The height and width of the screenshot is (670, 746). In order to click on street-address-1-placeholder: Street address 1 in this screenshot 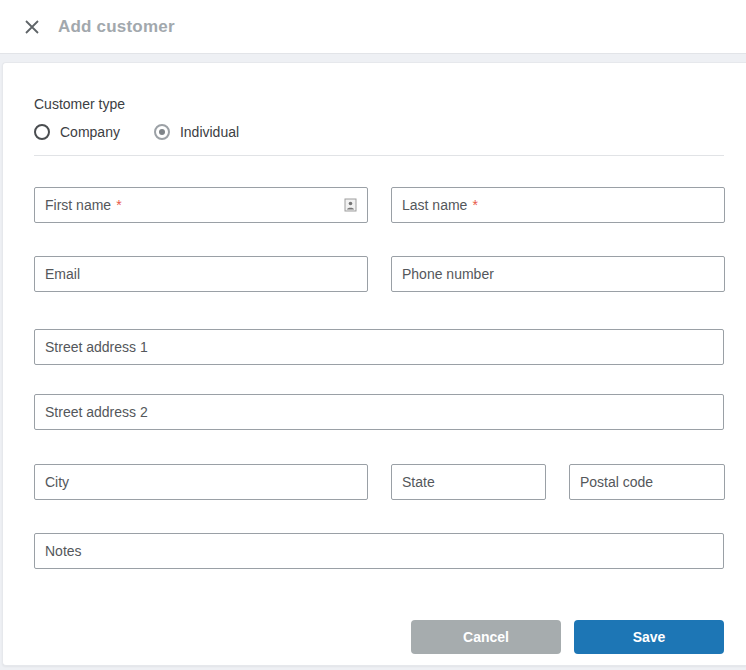, I will do `click(96, 347)`.